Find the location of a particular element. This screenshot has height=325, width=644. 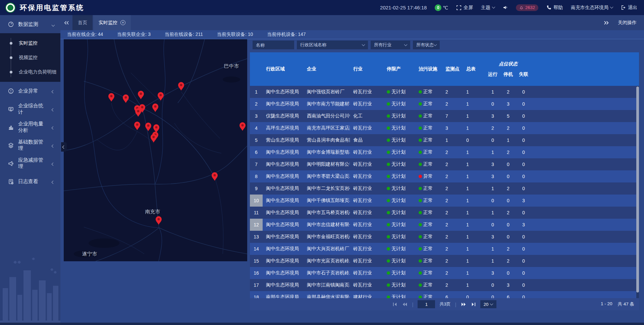

row-number: 11 is located at coordinates (256, 213).